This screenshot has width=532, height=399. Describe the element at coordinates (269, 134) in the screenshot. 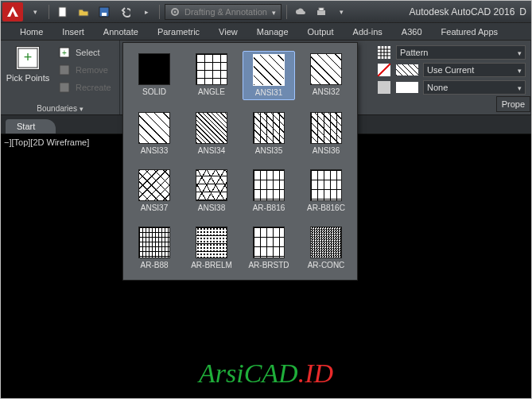

I see `hatch-pattern-ansi35: ANSI35` at that location.